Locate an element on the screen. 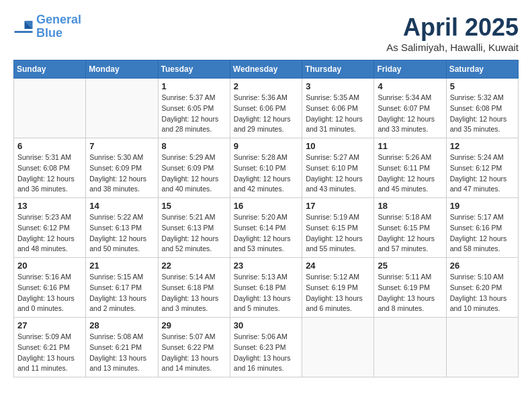 The height and width of the screenshot is (411, 532). day-info: Sunrise: 5:22 AMSunset: 6:13 PMDaylight:… is located at coordinates (122, 234).